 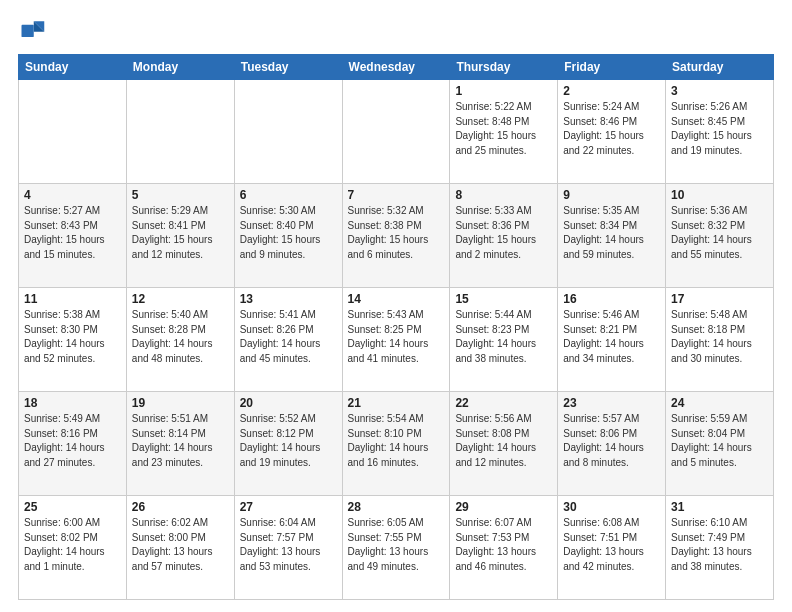 What do you see at coordinates (396, 233) in the screenshot?
I see `day-info: Sunrise: 5:32 AMSunset: 8:38 PMDaylight:…` at bounding box center [396, 233].